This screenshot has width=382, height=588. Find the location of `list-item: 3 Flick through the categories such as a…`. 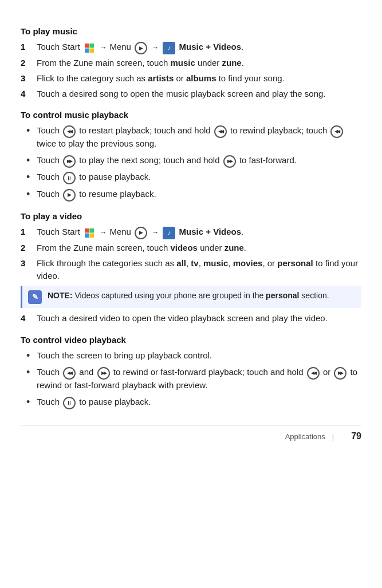

list-item: 3 Flick through the categories such as a… is located at coordinates (191, 270).